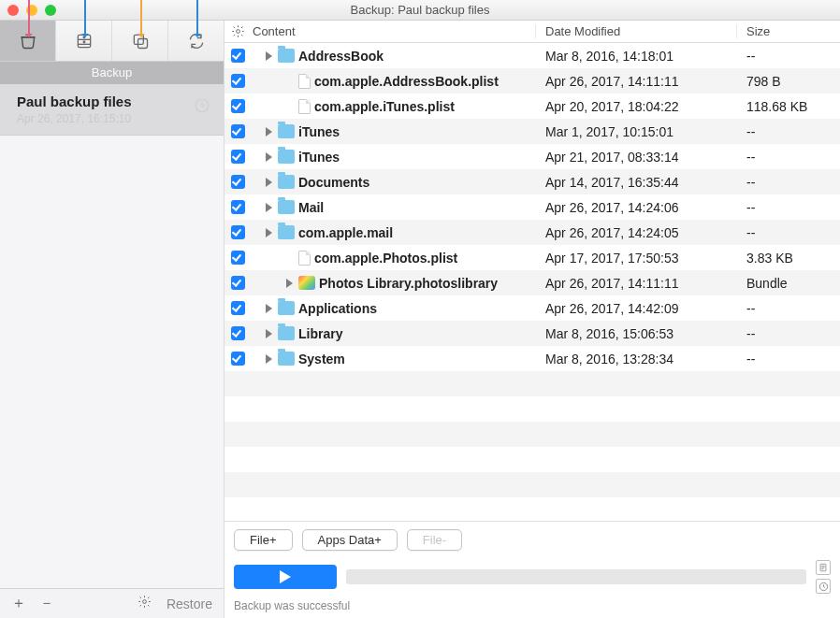 The width and height of the screenshot is (840, 618). Describe the element at coordinates (532, 107) in the screenshot. I see `table-row: com.apple.iTunes.plistApr 20, 2017, 18:0…` at that location.